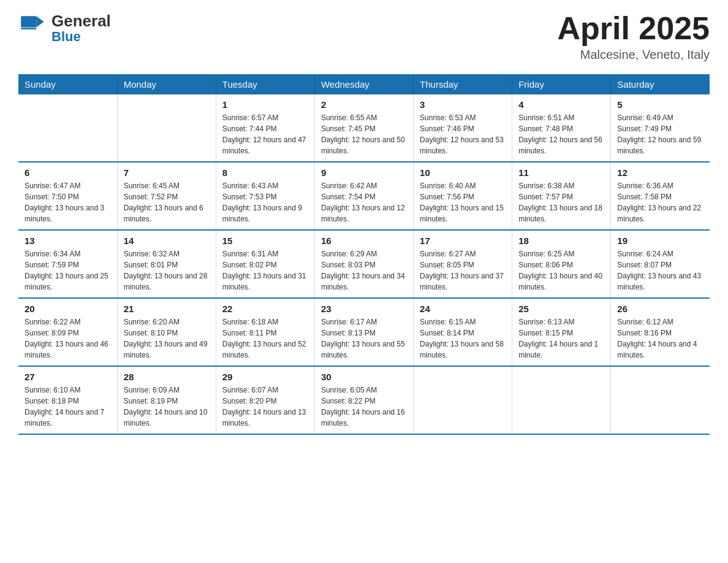  Describe the element at coordinates (67, 270) in the screenshot. I see `day-info: Sunrise: 6:34 AMSunset: 7:59 PMDaylight:…` at that location.